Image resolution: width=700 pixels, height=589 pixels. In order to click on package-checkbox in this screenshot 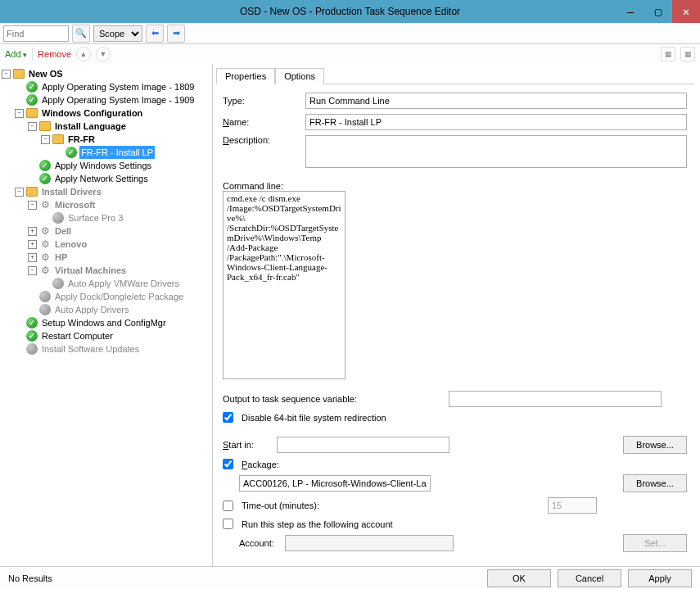, I will do `click(228, 464)`.